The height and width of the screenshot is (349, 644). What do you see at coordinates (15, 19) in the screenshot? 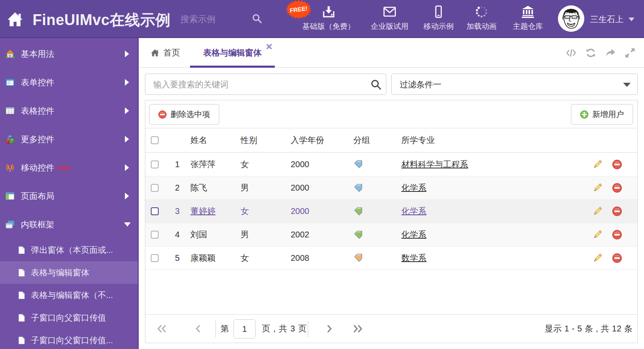
I see `home-icon` at bounding box center [15, 19].